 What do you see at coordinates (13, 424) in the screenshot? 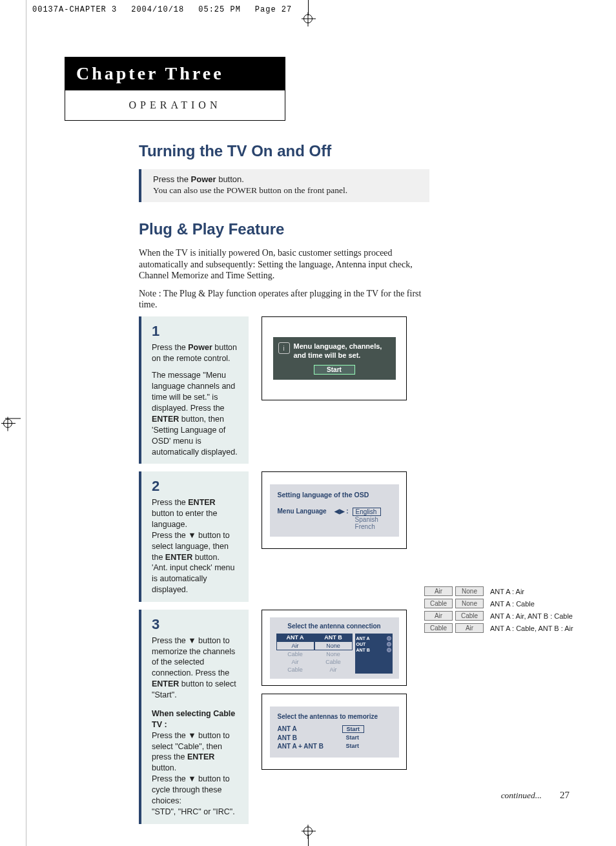
I see `registration-mark-left` at bounding box center [13, 424].